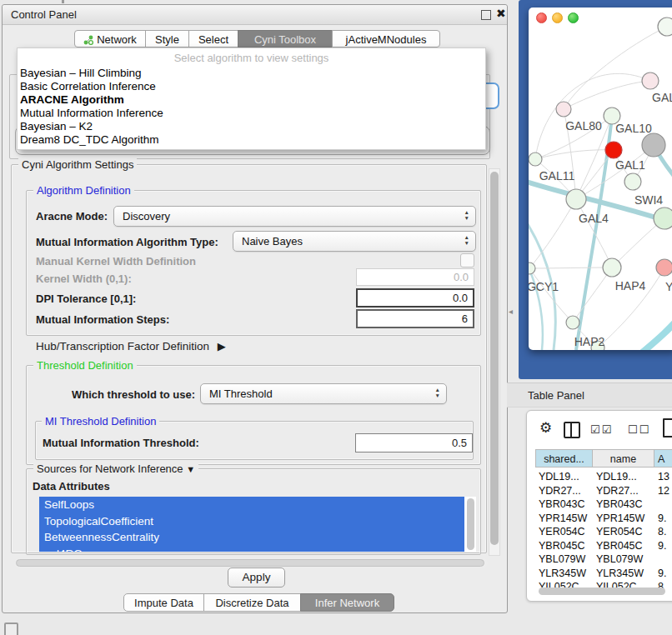  I want to click on dropdown-item-selected: ARACNE Algorithm, so click(252, 100).